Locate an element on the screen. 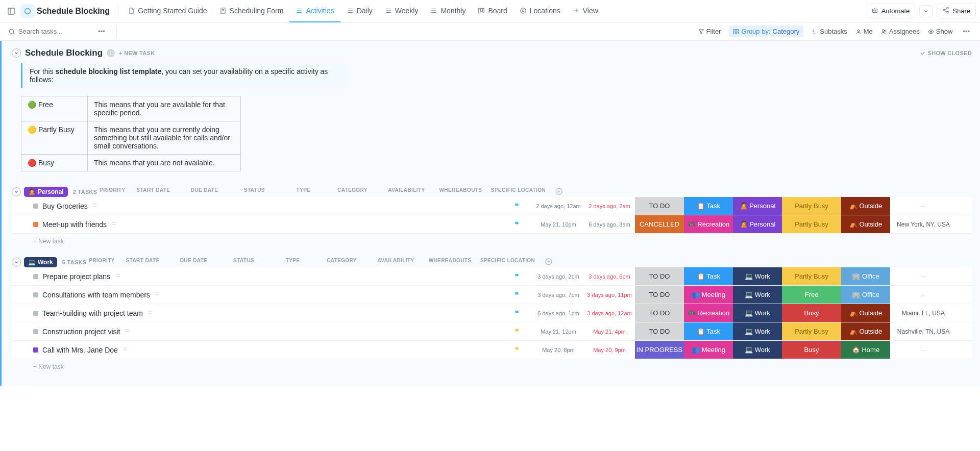  tab-activities: Activities is located at coordinates (314, 11).